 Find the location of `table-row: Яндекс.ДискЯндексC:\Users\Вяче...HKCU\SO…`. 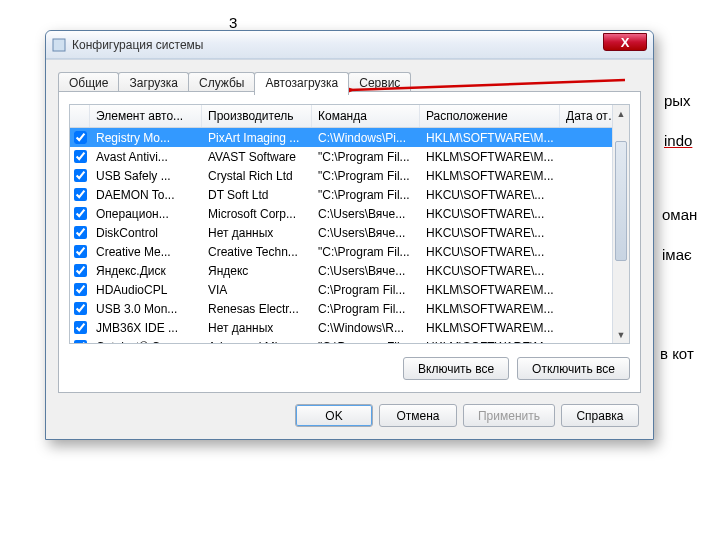

table-row: Яндекс.ДискЯндексC:\Users\Вяче...HKCU\SO… is located at coordinates (350, 270).